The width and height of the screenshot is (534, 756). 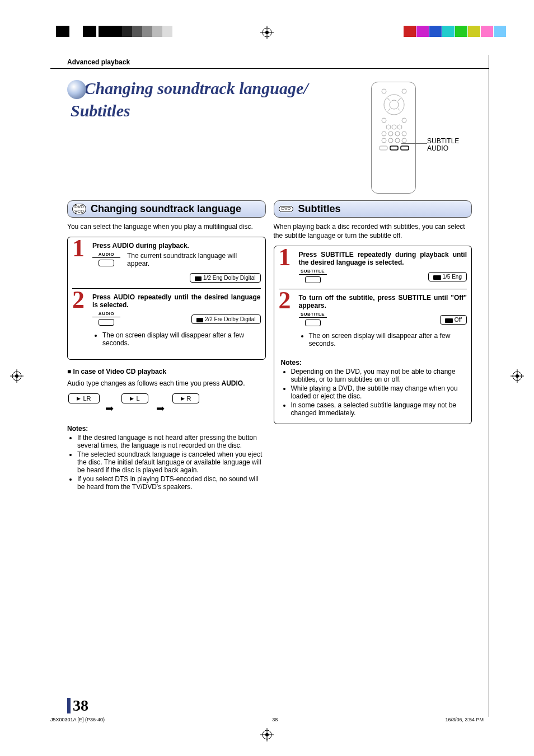 What do you see at coordinates (167, 298) in the screenshot?
I see `steps-audio: 1 Press AUDIO during playback. AUDIO The…` at bounding box center [167, 298].